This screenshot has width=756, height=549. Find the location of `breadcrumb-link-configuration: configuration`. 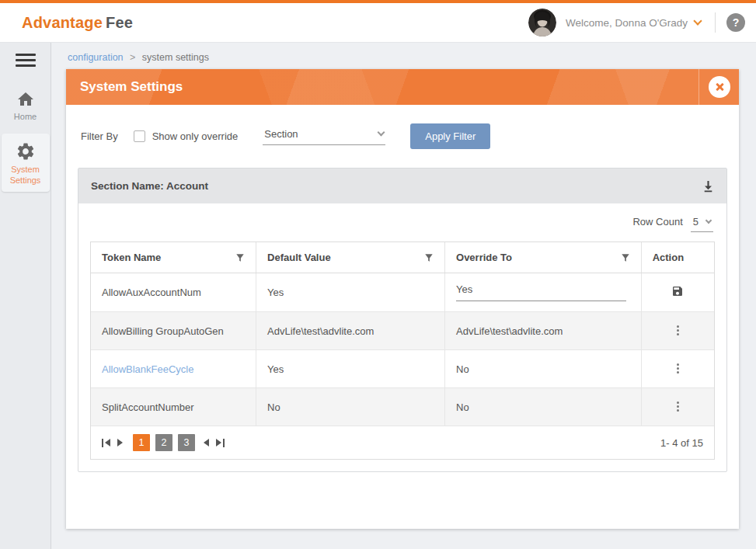

breadcrumb-link-configuration: configuration is located at coordinates (96, 57).